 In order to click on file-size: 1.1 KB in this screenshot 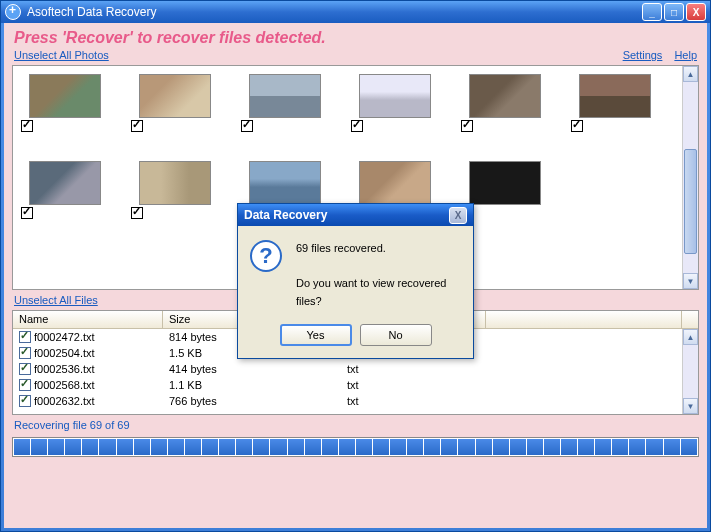, I will do `click(252, 385)`.